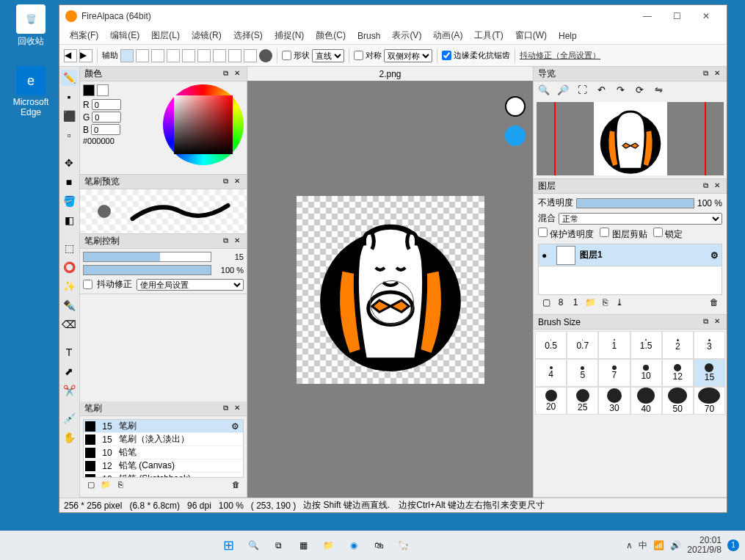  What do you see at coordinates (69, 371) in the screenshot?
I see `object-tool: ⬈` at bounding box center [69, 371].